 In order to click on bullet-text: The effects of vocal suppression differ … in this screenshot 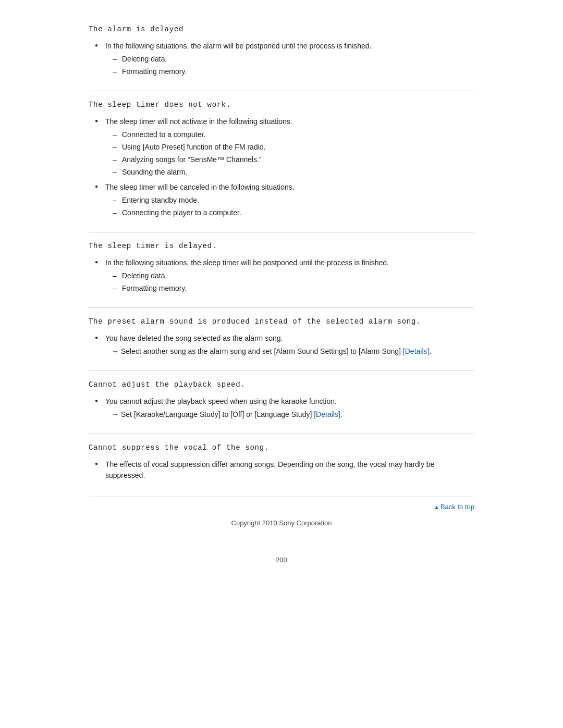, I will do `click(270, 470)`.